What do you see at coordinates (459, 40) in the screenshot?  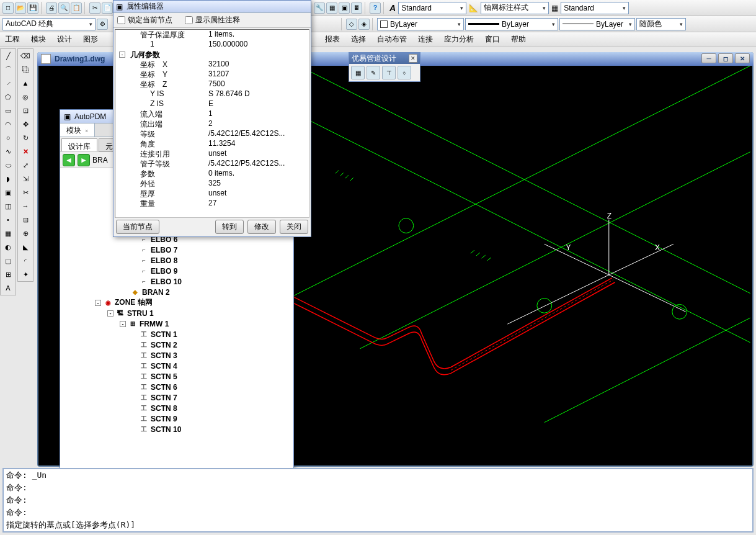 I see `menu-stress: 应力分析` at bounding box center [459, 40].